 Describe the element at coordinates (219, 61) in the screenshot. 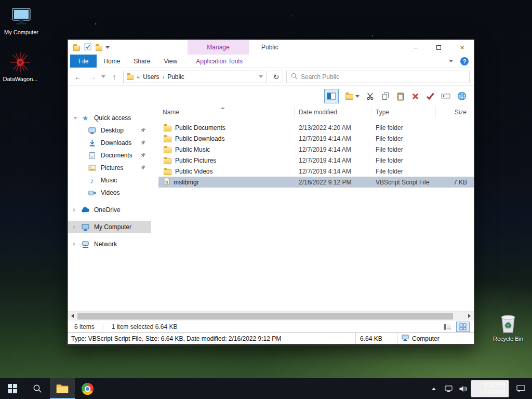

I see `tab-application-tools: Application Tools` at that location.